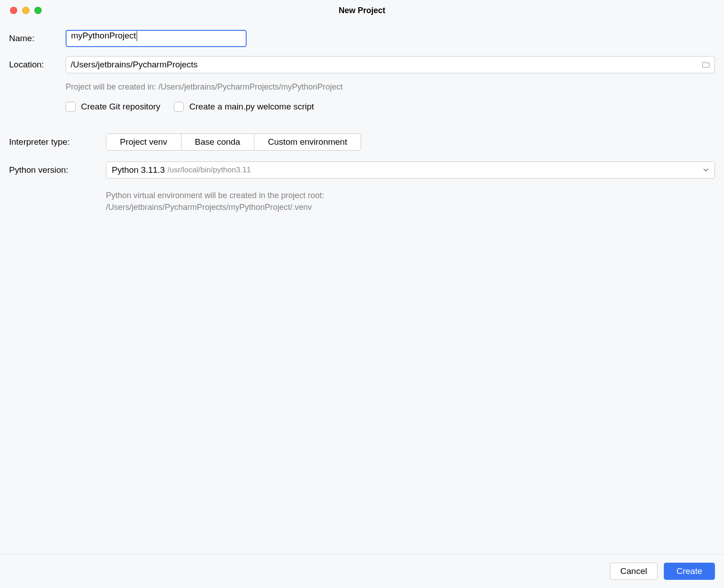 The width and height of the screenshot is (724, 588). I want to click on folder-icon, so click(706, 65).